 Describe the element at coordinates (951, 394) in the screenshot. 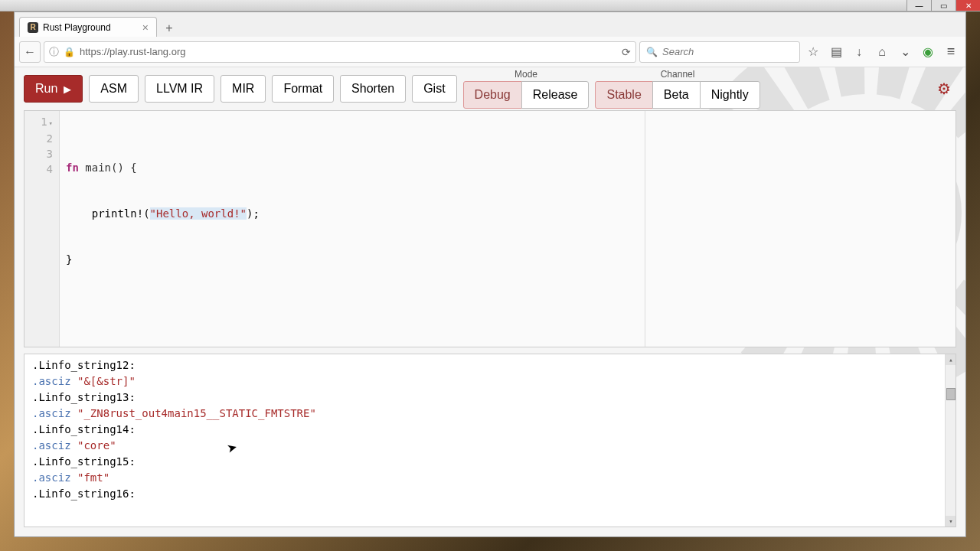

I see `scroll-thumb` at that location.